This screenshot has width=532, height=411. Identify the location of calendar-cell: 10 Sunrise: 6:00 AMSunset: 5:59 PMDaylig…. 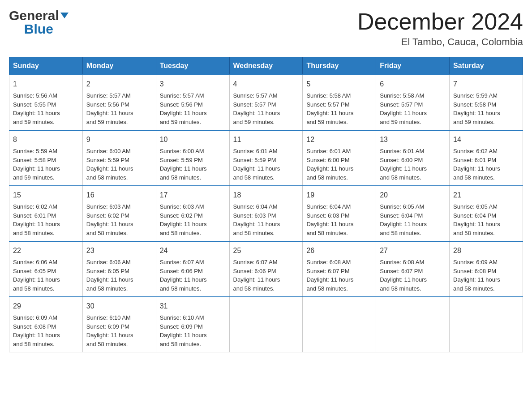
(193, 158).